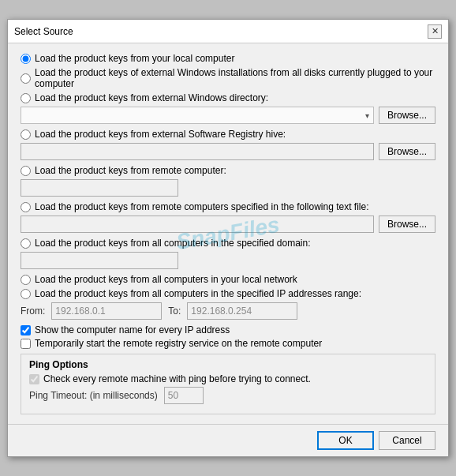 The height and width of the screenshot is (476, 456). Describe the element at coordinates (435, 32) in the screenshot. I see `close-button: ✕` at that location.